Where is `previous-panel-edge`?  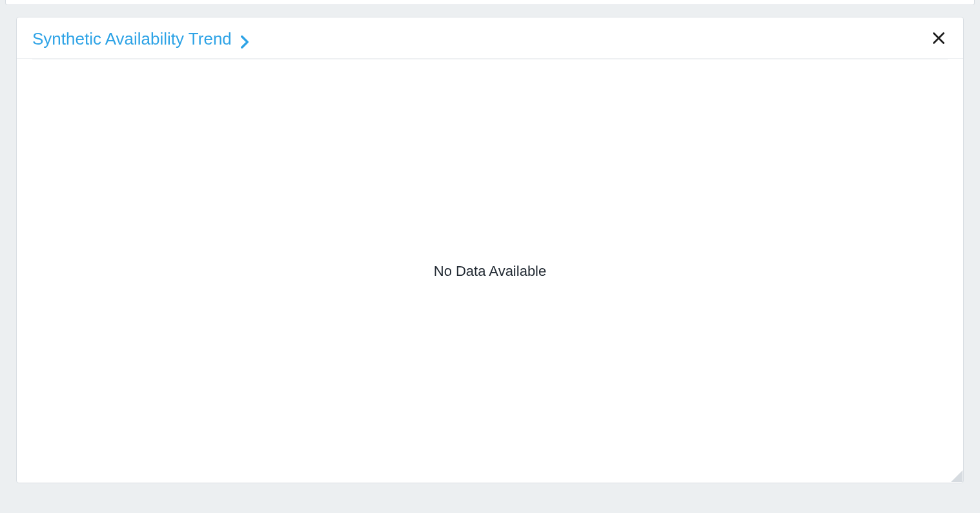
previous-panel-edge is located at coordinates (490, 3).